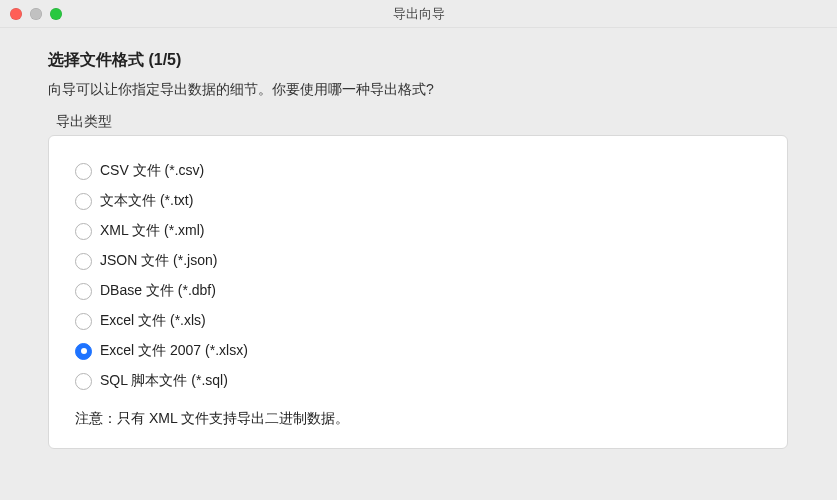 This screenshot has height=500, width=837. I want to click on traffic-lights, so click(31, 14).